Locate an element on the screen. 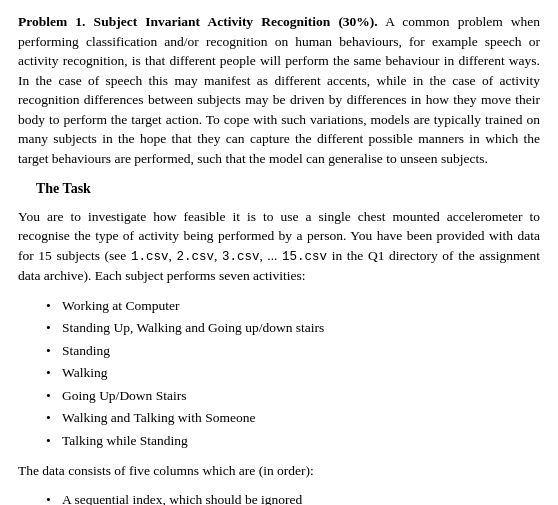 Image resolution: width=558 pixels, height=505 pixels. problem-title-bold: Problem 1. Subject Invariant Activity Re… is located at coordinates (198, 22).